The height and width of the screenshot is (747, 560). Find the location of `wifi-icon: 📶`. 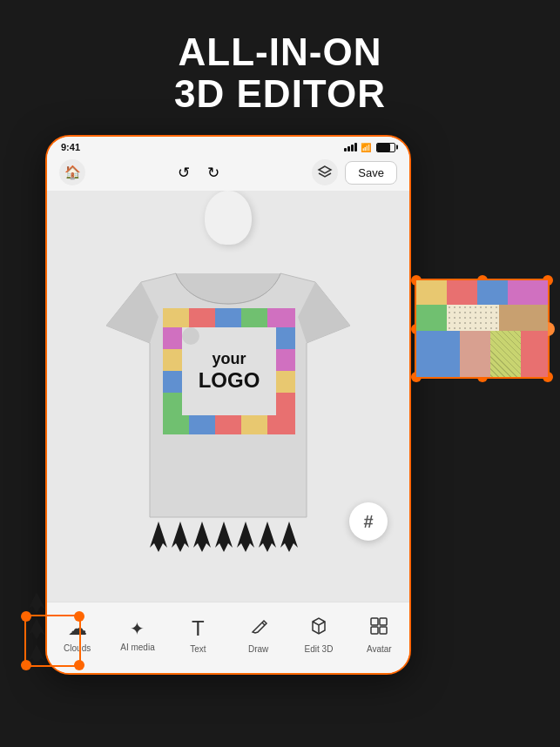

wifi-icon: 📶 is located at coordinates (366, 148).